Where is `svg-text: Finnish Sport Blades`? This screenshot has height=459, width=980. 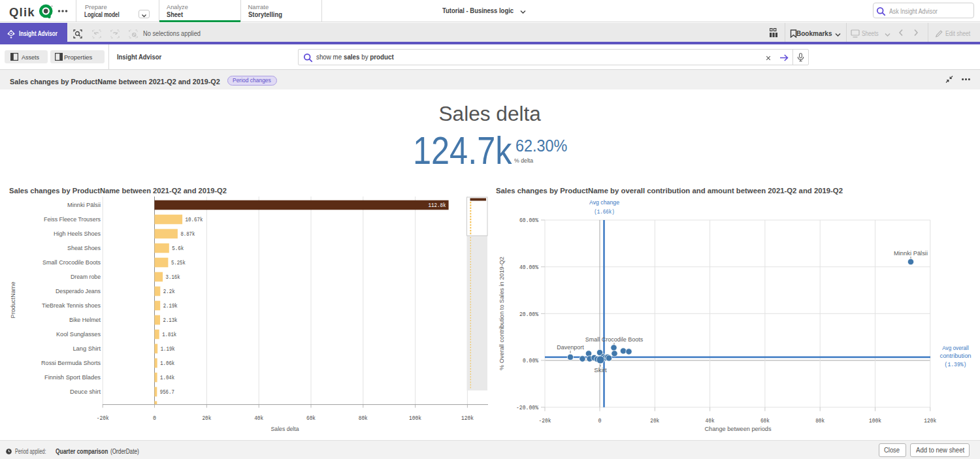 svg-text: Finnish Sport Blades is located at coordinates (73, 377).